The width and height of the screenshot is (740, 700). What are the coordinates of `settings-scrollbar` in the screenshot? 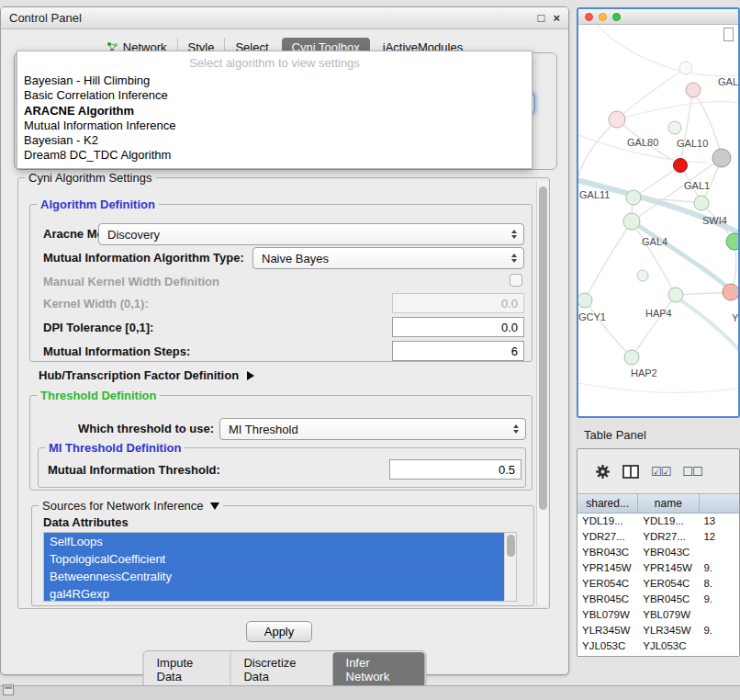 It's located at (542, 393).